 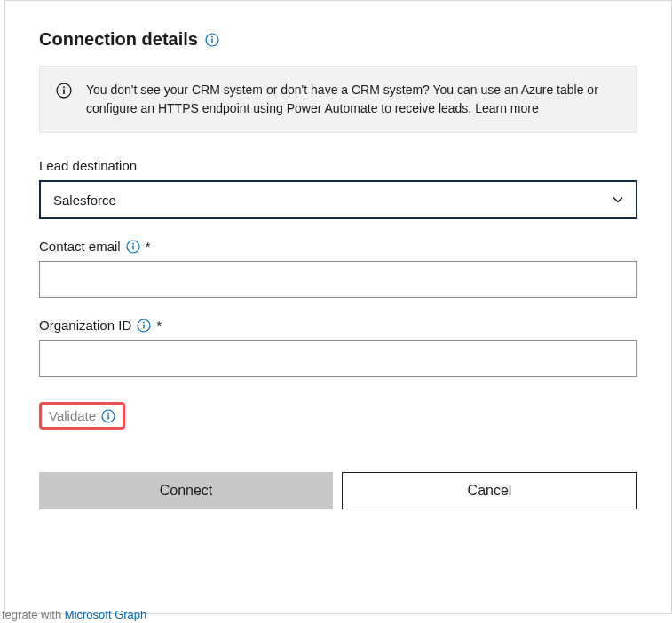 What do you see at coordinates (88, 165) in the screenshot?
I see `lead-destination-label: Lead destination` at bounding box center [88, 165].